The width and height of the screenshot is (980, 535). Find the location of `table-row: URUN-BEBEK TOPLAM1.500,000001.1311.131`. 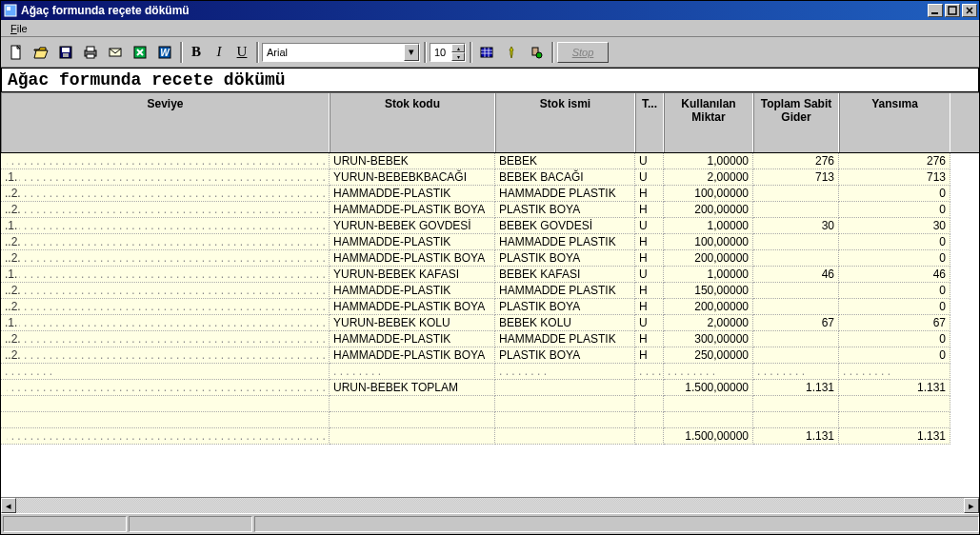

table-row: URUN-BEBEK TOPLAM1.500,000001.1311.131 is located at coordinates (490, 388).